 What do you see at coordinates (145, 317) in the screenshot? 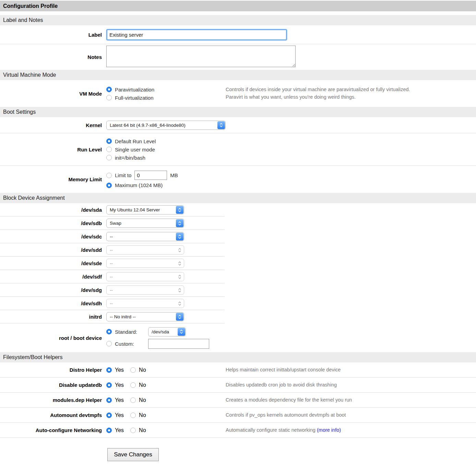
I see `initrd-select: -- No initrd --` at bounding box center [145, 317].